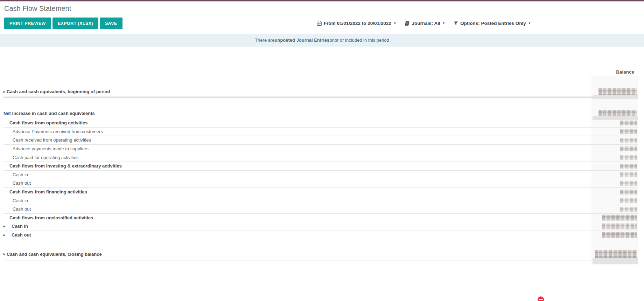  I want to click on table-row-operating-activities: Cash flows from operating activities, so click(321, 123).